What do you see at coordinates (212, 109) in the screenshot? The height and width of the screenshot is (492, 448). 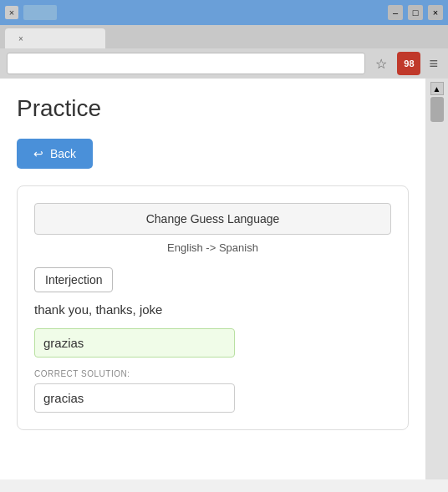 I see `page-title: Practice` at bounding box center [212, 109].